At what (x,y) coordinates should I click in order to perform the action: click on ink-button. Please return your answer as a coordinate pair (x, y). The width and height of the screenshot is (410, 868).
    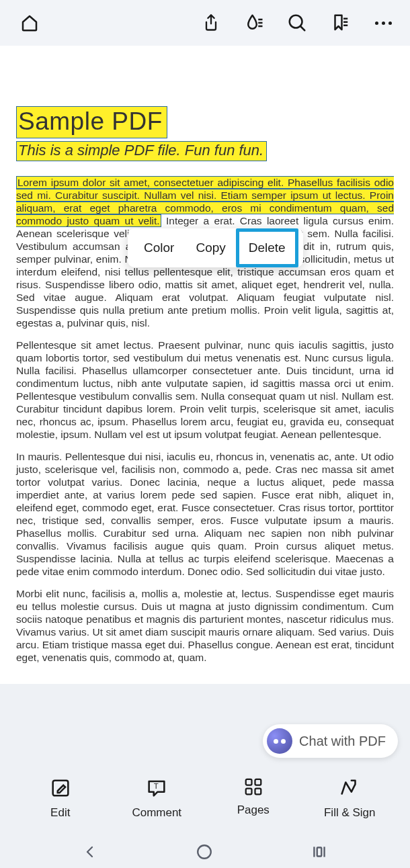
    Looking at the image, I should click on (254, 23).